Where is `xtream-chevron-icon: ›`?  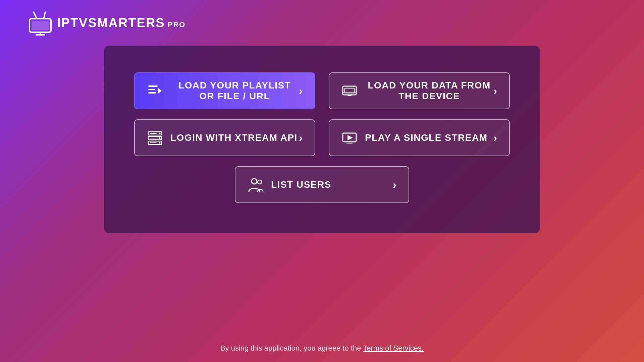 xtream-chevron-icon: › is located at coordinates (301, 138).